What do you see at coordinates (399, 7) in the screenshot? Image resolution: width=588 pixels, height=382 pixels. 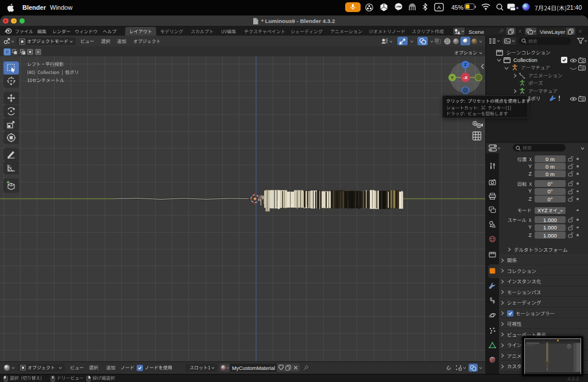 I see `svg-text: LINE` at bounding box center [399, 7].